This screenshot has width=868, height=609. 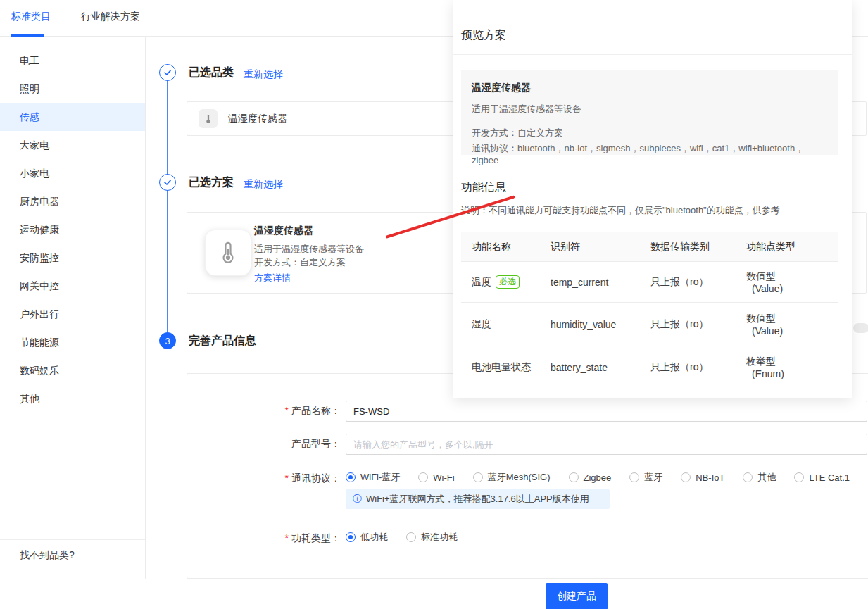 What do you see at coordinates (222, 341) in the screenshot?
I see `step3-label: 完善产品信息` at bounding box center [222, 341].